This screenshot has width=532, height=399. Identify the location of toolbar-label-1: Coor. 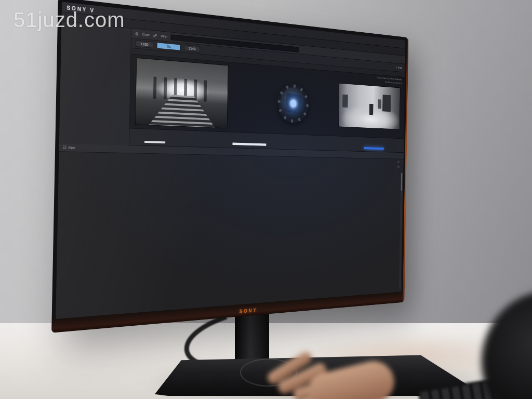
(147, 35).